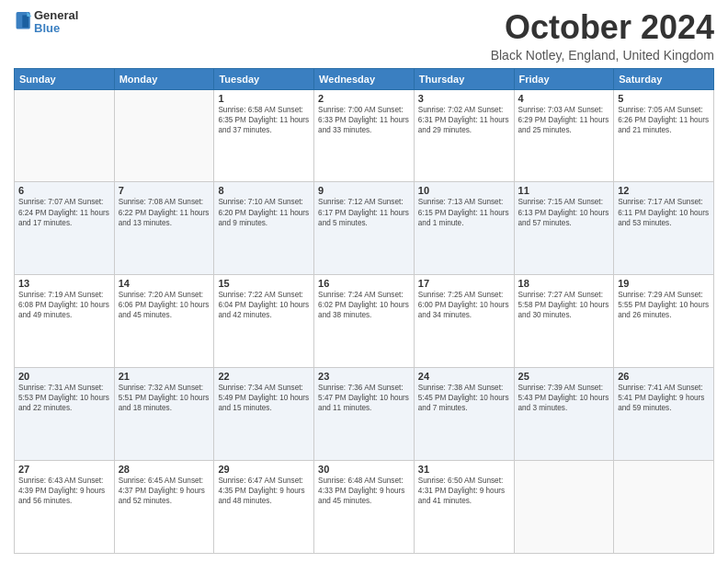  Describe the element at coordinates (264, 190) in the screenshot. I see `day-number: 8` at that location.